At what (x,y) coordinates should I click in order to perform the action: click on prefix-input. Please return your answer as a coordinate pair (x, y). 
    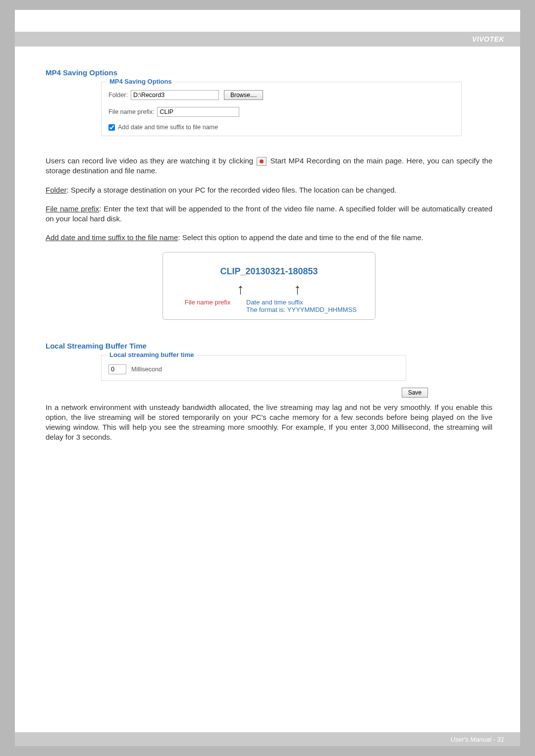
    Looking at the image, I should click on (198, 112).